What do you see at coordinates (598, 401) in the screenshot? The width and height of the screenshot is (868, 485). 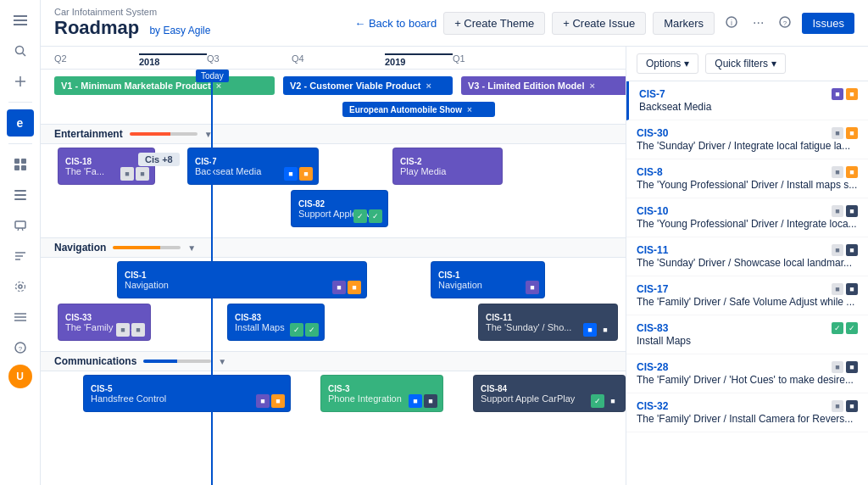 I see `icon-check-5: ✓` at bounding box center [598, 401].